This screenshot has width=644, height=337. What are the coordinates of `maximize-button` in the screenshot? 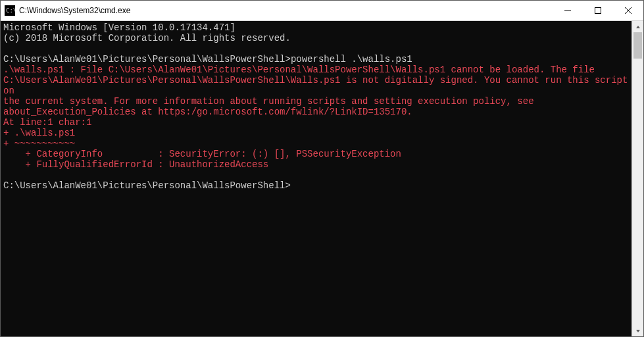 It's located at (598, 11).